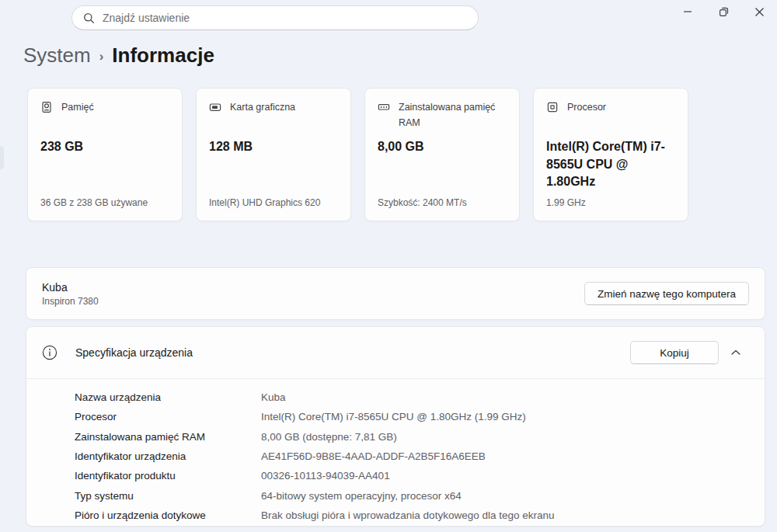 The height and width of the screenshot is (532, 777). What do you see at coordinates (263, 107) in the screenshot?
I see `card-label: Karta graficzna` at bounding box center [263, 107].